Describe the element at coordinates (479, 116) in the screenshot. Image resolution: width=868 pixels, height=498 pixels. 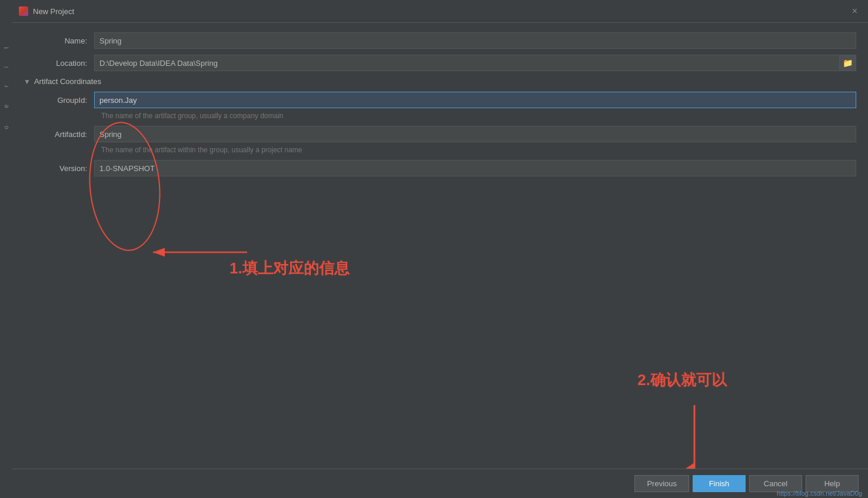
I see `groupid-helper: The name of the artifact group, usually …` at that location.